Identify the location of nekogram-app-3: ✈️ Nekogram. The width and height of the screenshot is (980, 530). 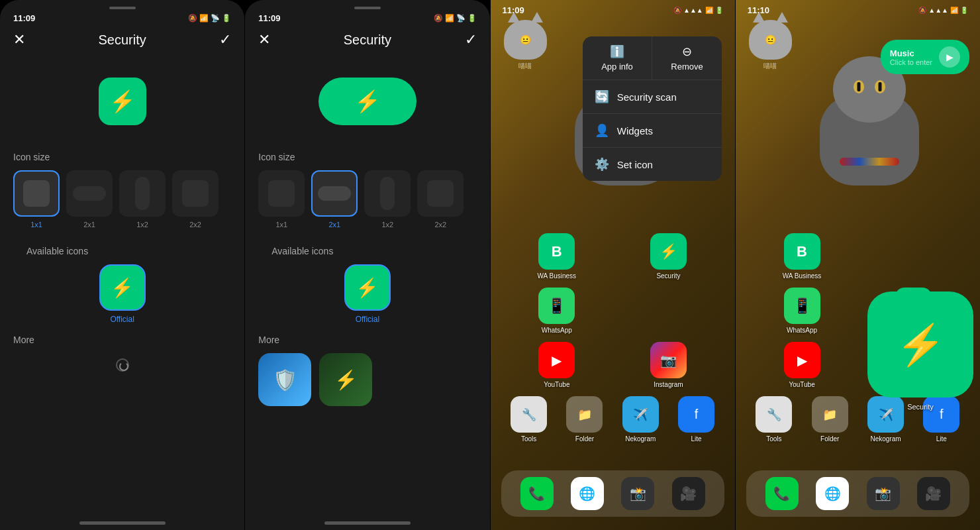
(640, 419).